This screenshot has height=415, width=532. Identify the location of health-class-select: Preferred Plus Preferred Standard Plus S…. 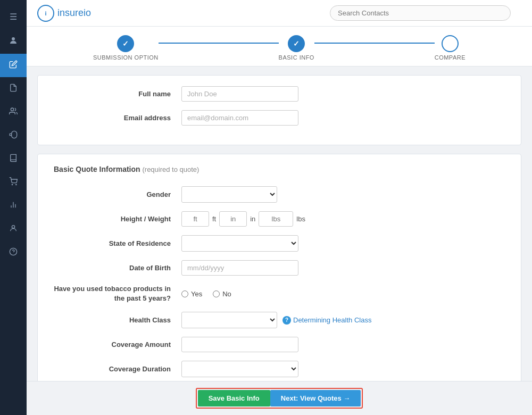
(229, 320).